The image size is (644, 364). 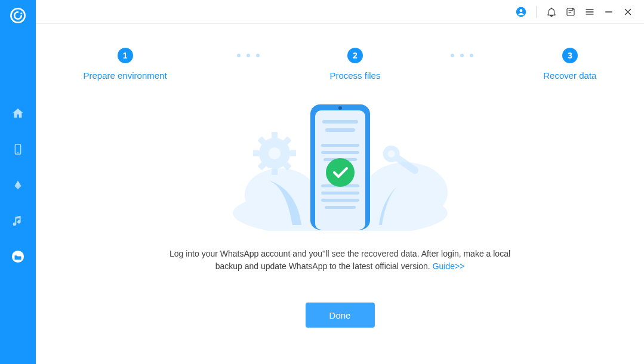 What do you see at coordinates (18, 182) in the screenshot?
I see `sidebar` at bounding box center [18, 182].